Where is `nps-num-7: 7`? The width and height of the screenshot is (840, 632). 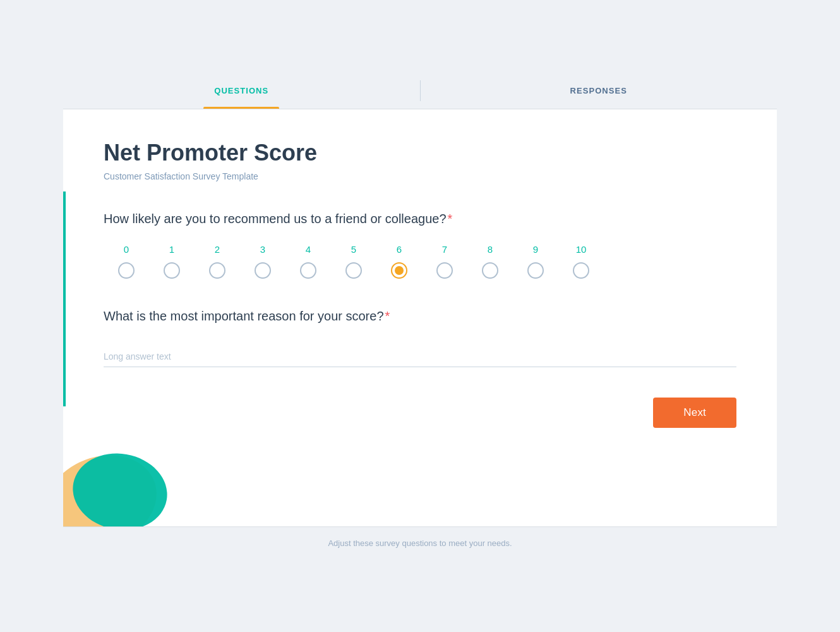
nps-num-7: 7 is located at coordinates (445, 249).